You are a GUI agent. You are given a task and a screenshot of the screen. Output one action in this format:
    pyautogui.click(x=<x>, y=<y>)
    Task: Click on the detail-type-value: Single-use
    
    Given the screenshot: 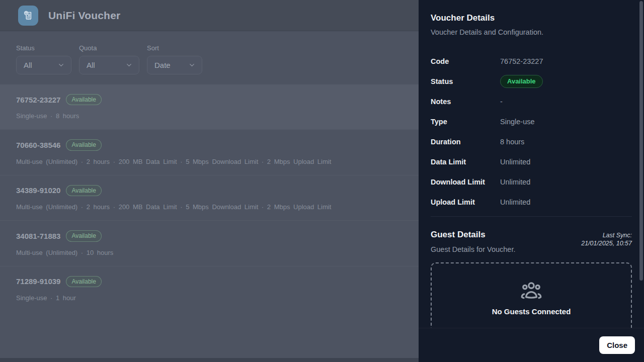 What is the action you would take?
    pyautogui.click(x=517, y=122)
    